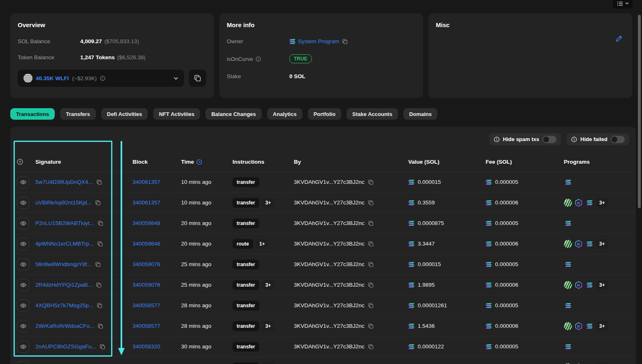 The height and width of the screenshot is (364, 642). Describe the element at coordinates (323, 182) in the screenshot. I see `table-row: 5w7U4D39UpDnQX4... 340061357 10 mins ago…` at that location.